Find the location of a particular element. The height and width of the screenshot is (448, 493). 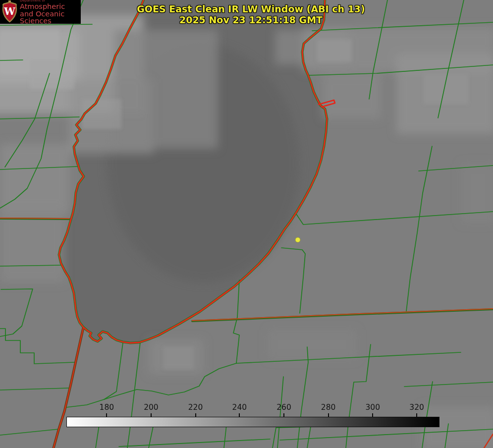

colorbar-tick-label: 180 is located at coordinates (107, 407).